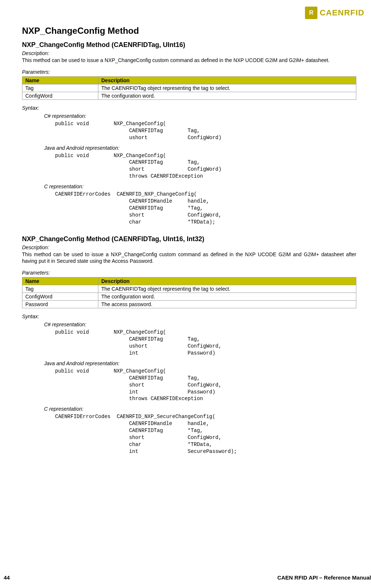 The height and width of the screenshot is (588, 371). Describe the element at coordinates (335, 13) in the screenshot. I see `brand-logo: R CAENRFID` at that location.